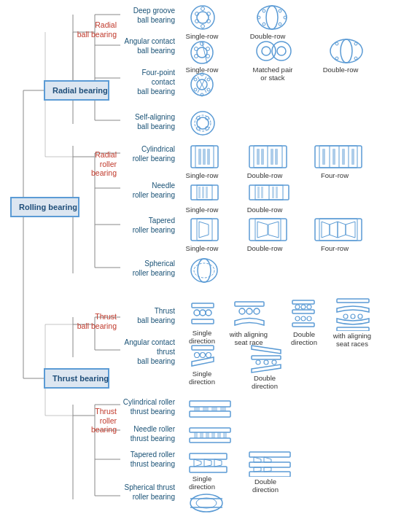  Describe the element at coordinates (265, 248) in the screenshot. I see `tapered-double-label: Double-row` at that location.